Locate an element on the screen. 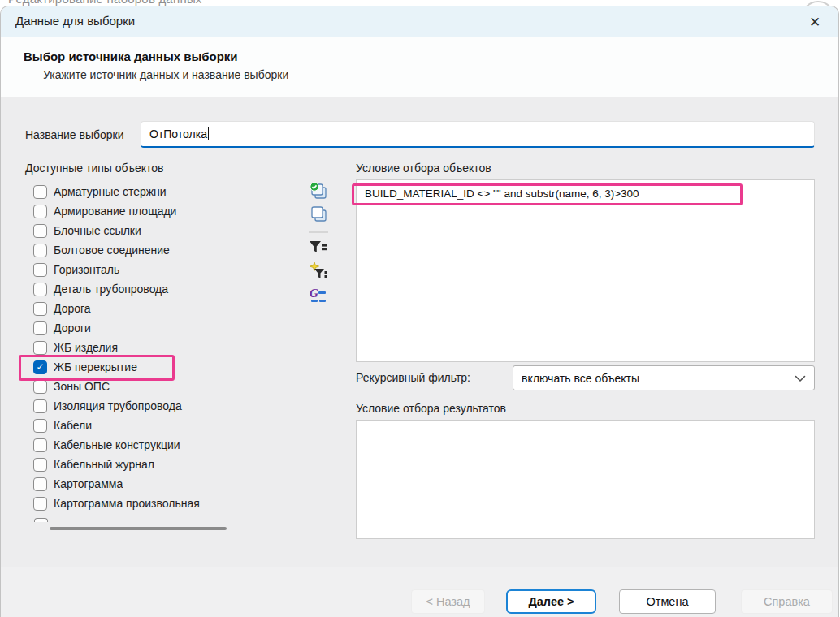 Image resolution: width=840 pixels, height=617 pixels. list-item-label: ЖБ перекрытие is located at coordinates (96, 367).